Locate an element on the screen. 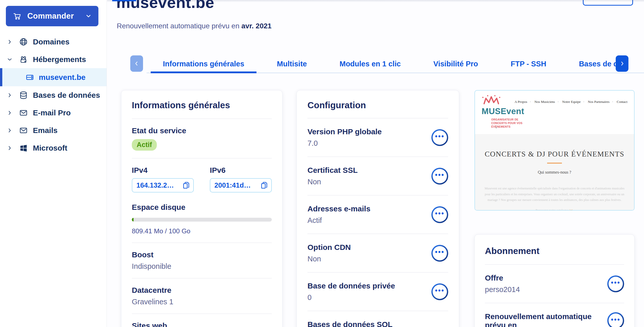  disk-usage-progress-fill is located at coordinates (133, 220).